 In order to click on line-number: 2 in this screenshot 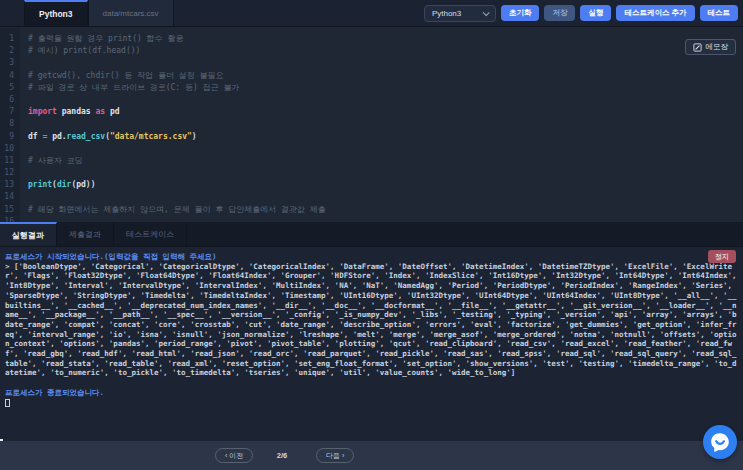, I will do `click(10, 51)`.